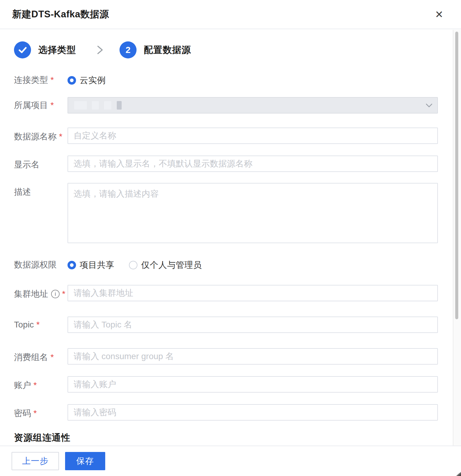  Describe the element at coordinates (45, 50) in the screenshot. I see `step-select-type: 选择类型` at that location.